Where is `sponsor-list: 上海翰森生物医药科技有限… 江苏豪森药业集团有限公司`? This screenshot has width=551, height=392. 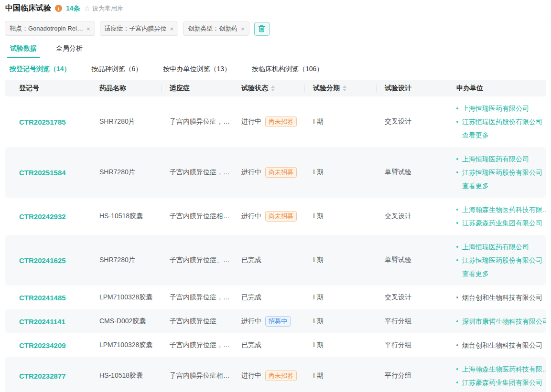 sponsor-list: 上海翰森生物医药科技有限… 江苏豪森药业集团有限公司 is located at coordinates (497, 216).